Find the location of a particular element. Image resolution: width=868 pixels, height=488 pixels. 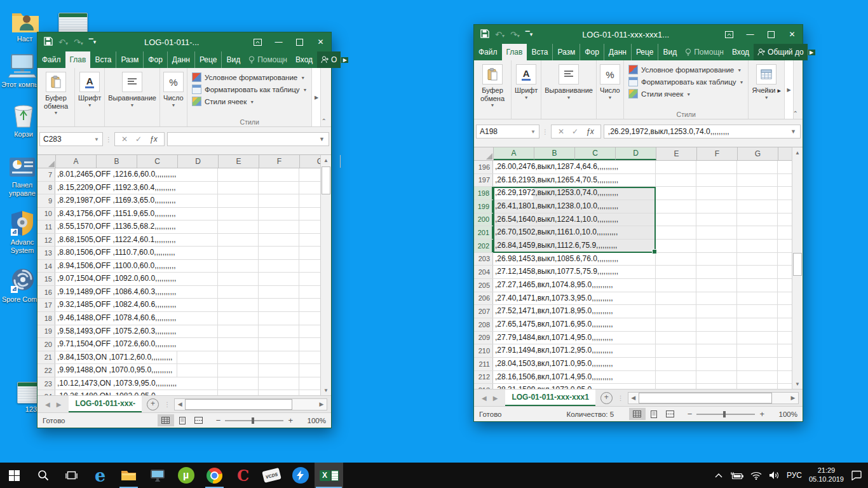

wifi-icon is located at coordinates (756, 475).